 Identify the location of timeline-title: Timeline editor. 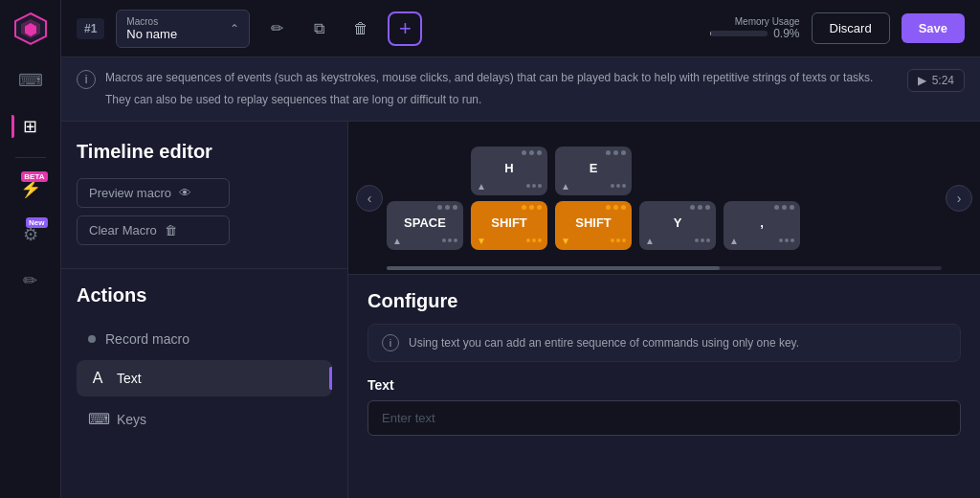
(205, 151).